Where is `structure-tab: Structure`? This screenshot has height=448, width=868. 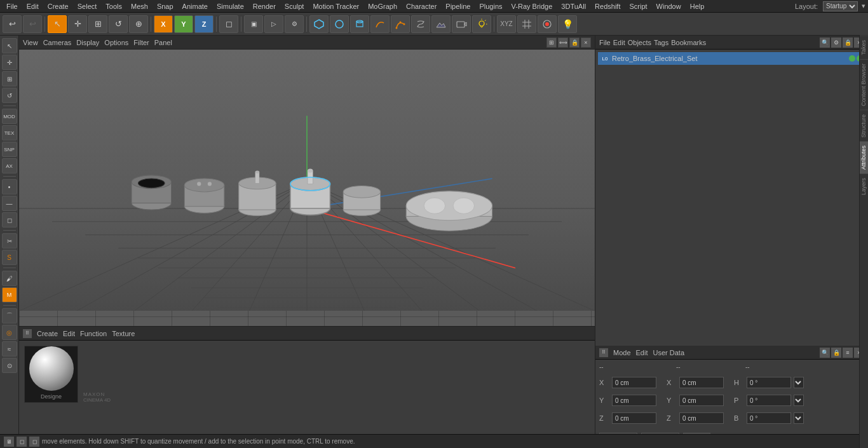 structure-tab: Structure is located at coordinates (864, 126).